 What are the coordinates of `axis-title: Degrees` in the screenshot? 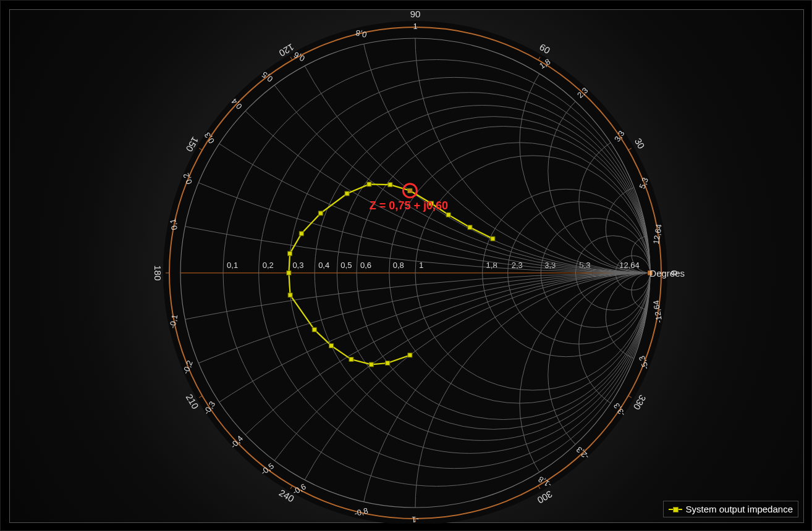 It's located at (667, 273).